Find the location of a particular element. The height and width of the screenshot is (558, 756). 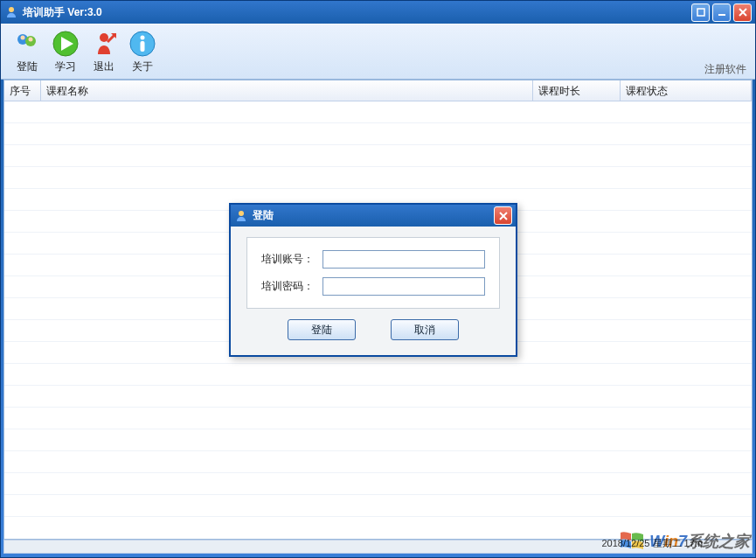

toolbar-login-label: 登陆 is located at coordinates (27, 66).